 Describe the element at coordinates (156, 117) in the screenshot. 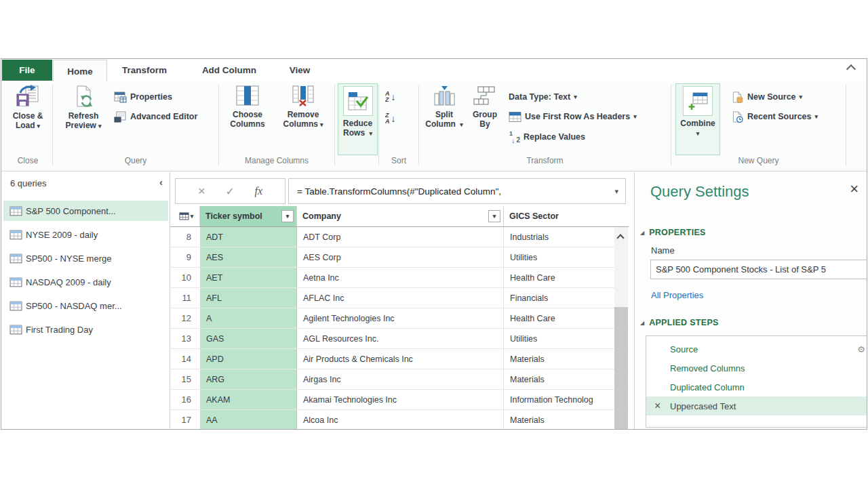

I see `advanced-editor-button: Advanced Editor` at that location.